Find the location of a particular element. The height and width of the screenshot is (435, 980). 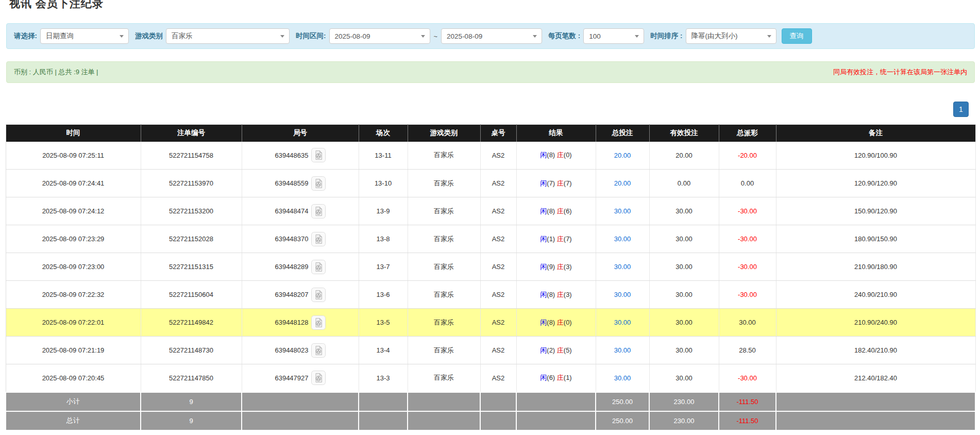

column-header: 桌号 is located at coordinates (498, 133).